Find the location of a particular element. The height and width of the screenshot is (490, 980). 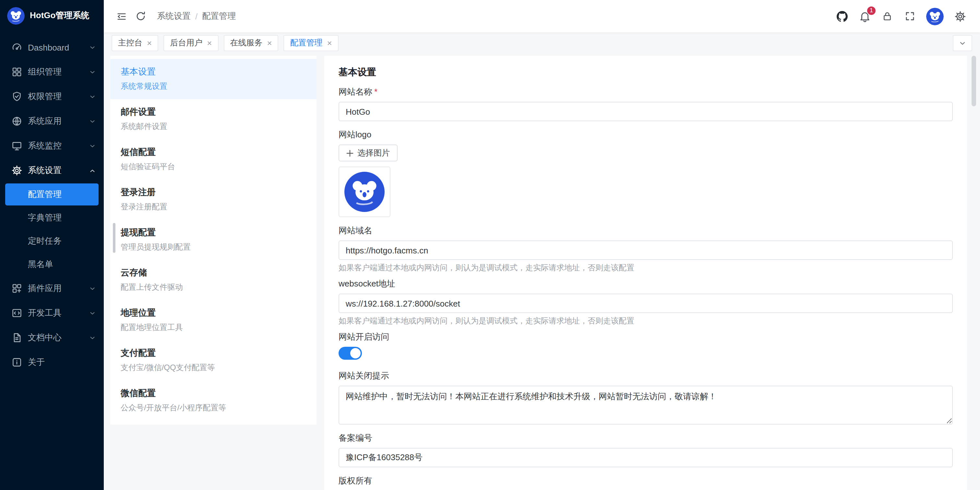

field-icp: 备案编号 is located at coordinates (646, 450).